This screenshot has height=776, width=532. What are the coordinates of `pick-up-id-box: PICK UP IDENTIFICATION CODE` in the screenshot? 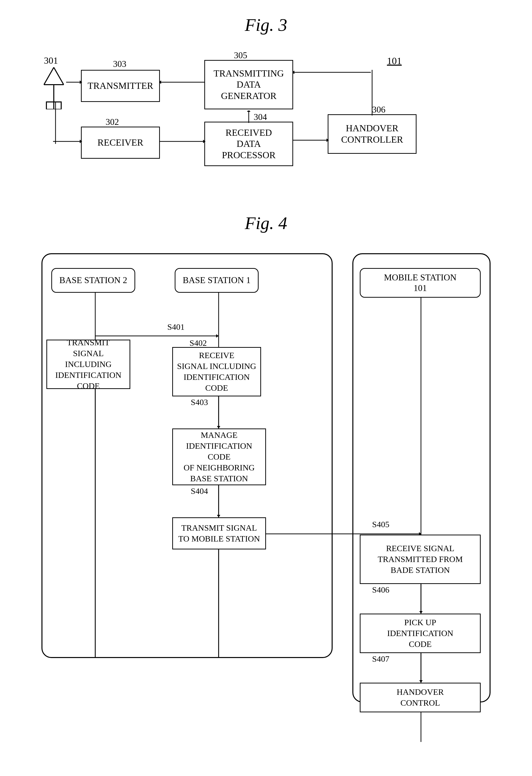 It's located at (420, 633).